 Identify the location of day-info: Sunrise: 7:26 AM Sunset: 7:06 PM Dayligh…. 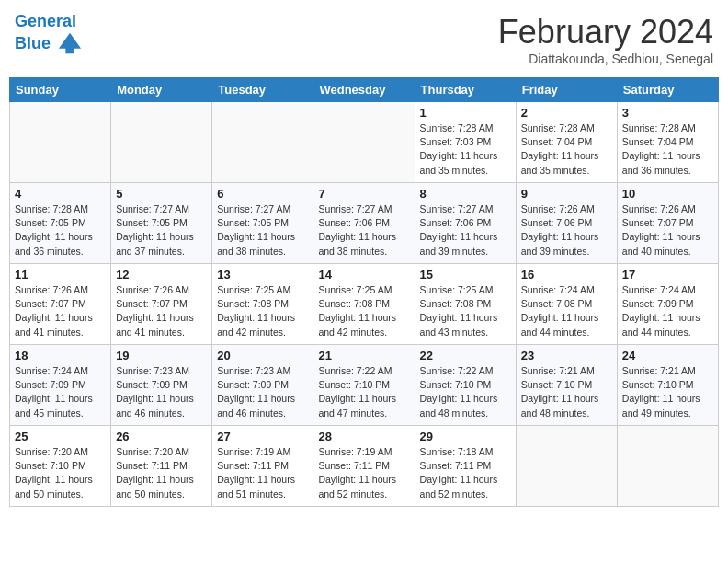
(566, 230).